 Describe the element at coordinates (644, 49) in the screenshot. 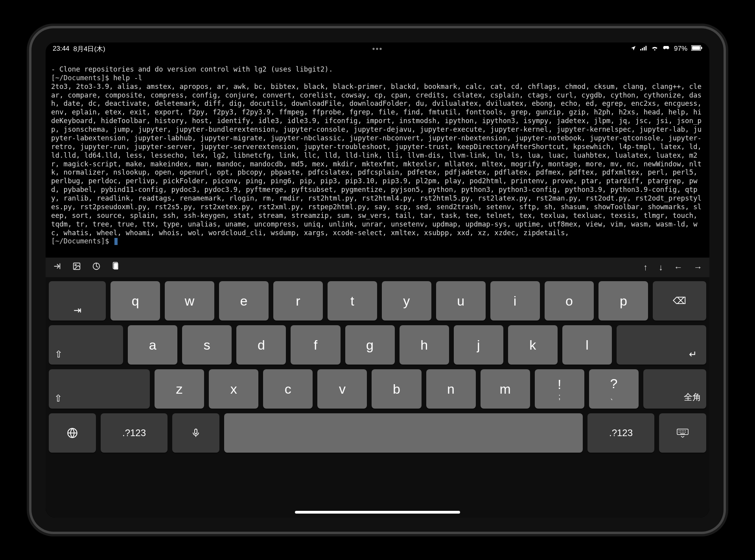

I see `cellular-icon` at that location.